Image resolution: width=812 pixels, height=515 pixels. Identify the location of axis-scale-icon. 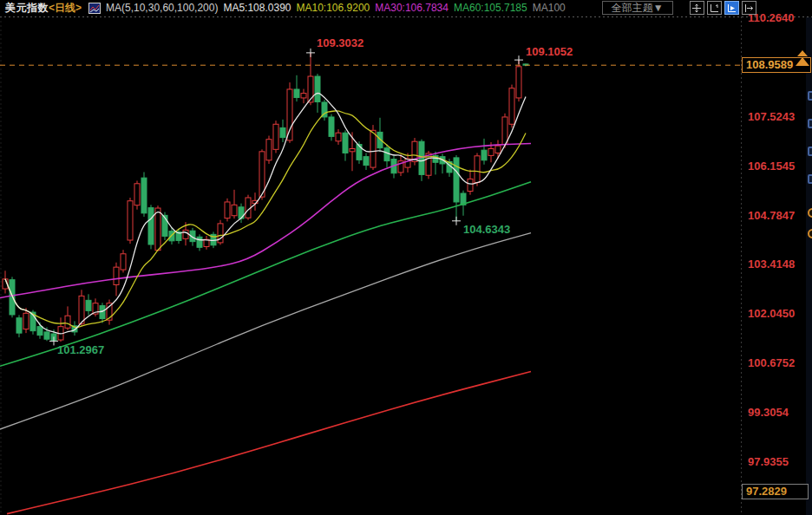
(715, 8).